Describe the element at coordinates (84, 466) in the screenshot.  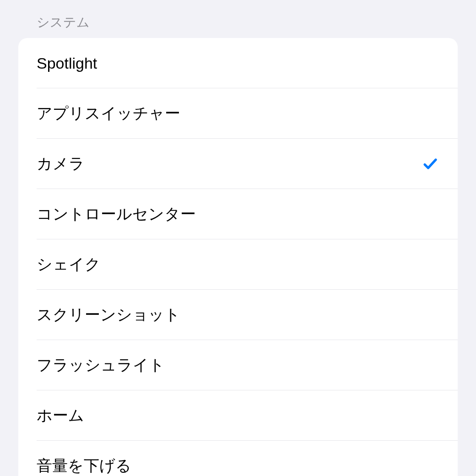
I see `item-label: 音量を下げる` at that location.